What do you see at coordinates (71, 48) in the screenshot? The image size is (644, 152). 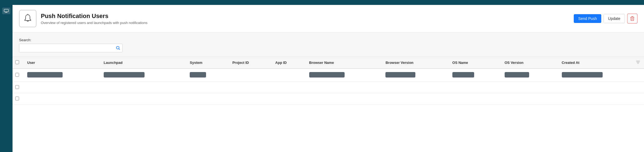 I see `search-input` at bounding box center [71, 48].